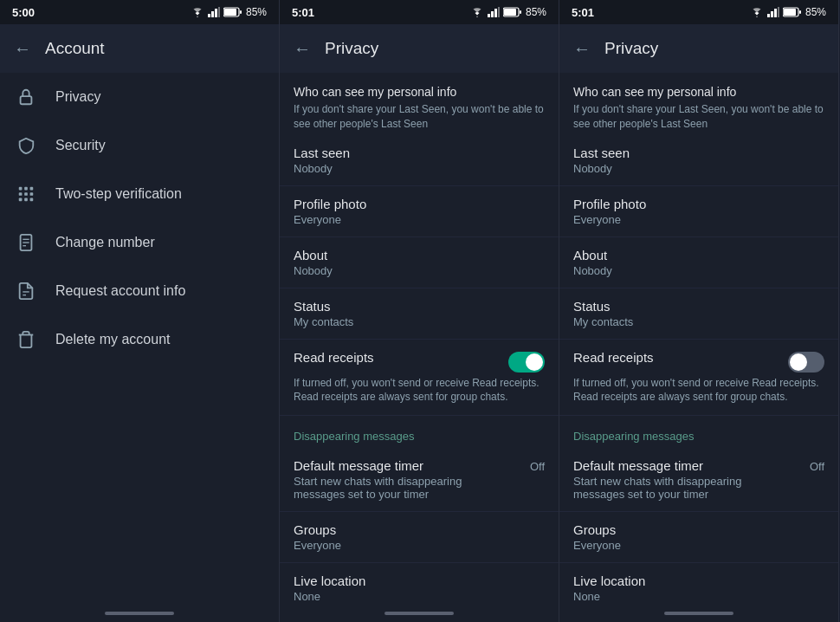 This screenshot has width=840, height=622. Describe the element at coordinates (302, 49) in the screenshot. I see `back-button-2: ←` at that location.